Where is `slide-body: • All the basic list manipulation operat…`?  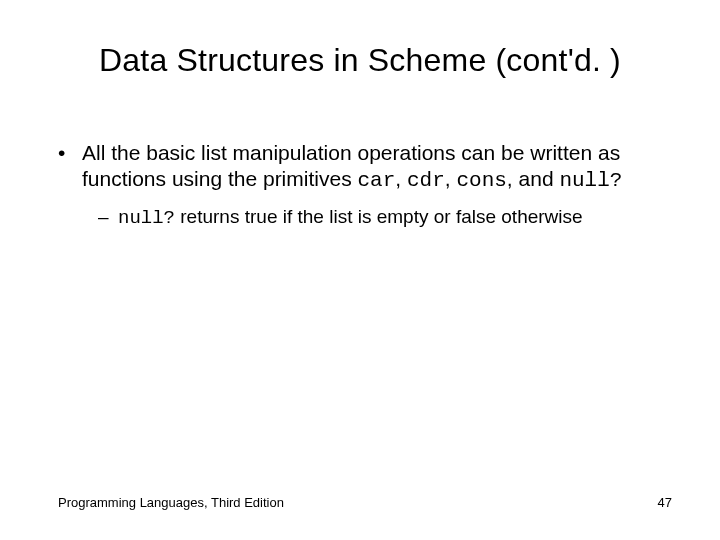
slide-body: • All the basic list manipulation operat… is located at coordinates (363, 185).